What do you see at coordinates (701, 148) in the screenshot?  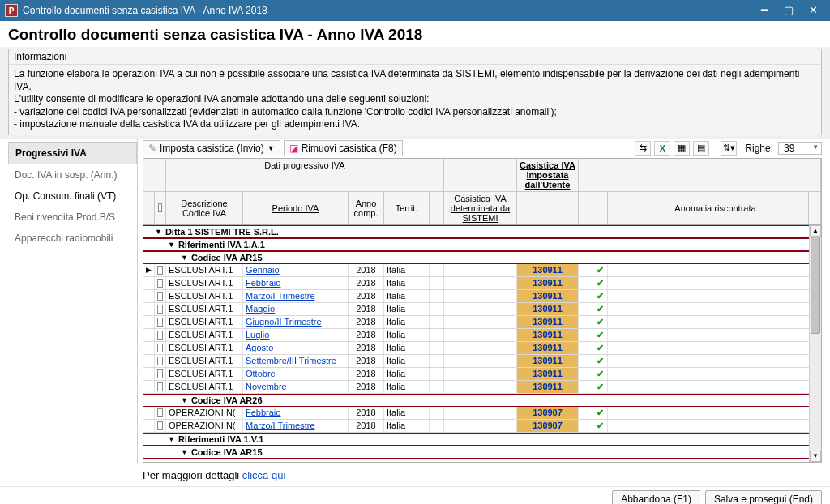 I see `report-icon: ▤` at bounding box center [701, 148].